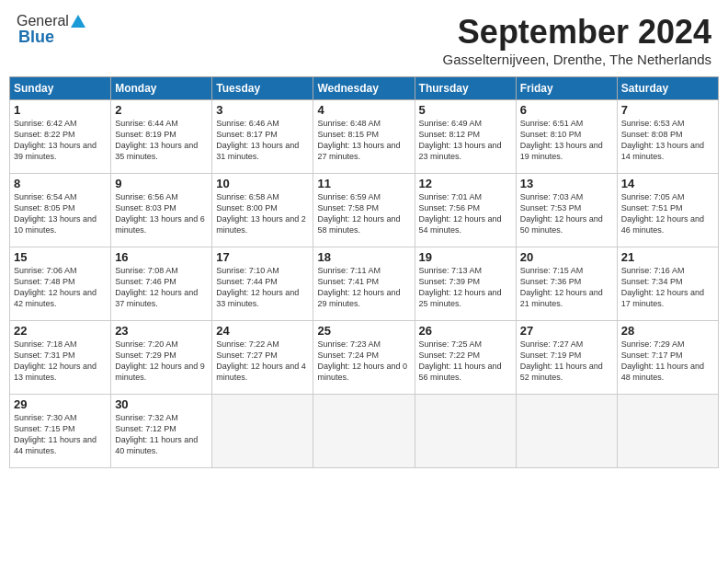 This screenshot has height=563, width=728. I want to click on day-info: Sunrise: 7:29 AMSunset: 7:17 PMDaylight:…, so click(667, 361).